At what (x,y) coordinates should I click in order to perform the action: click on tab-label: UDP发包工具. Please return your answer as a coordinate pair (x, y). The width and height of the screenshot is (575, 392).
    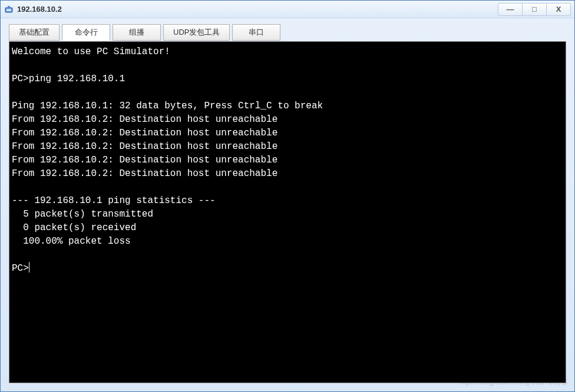
    Looking at the image, I should click on (197, 32).